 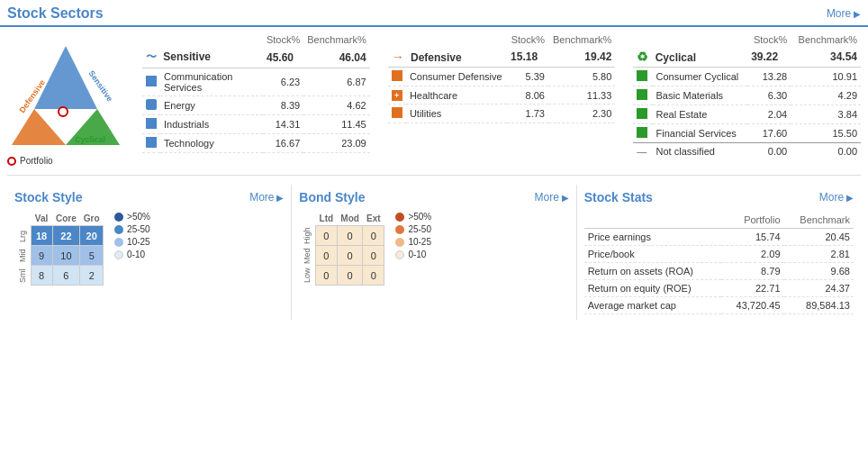 I want to click on legend-dot-dark, so click(x=119, y=217).